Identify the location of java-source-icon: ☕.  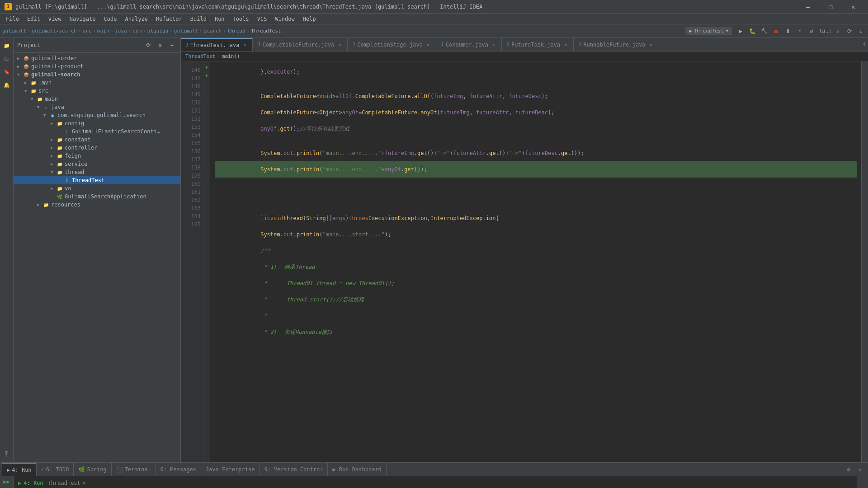
(46, 107).